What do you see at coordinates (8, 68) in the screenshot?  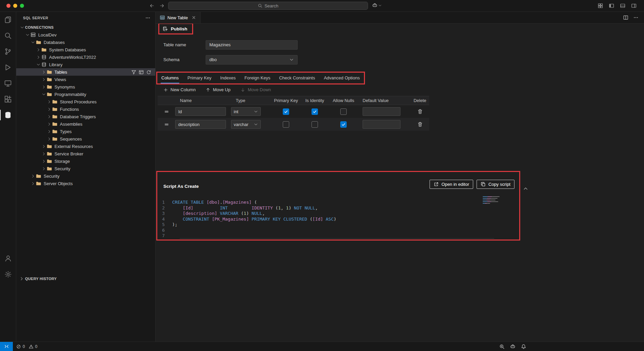 I see `activity-item-run-debug` at bounding box center [8, 68].